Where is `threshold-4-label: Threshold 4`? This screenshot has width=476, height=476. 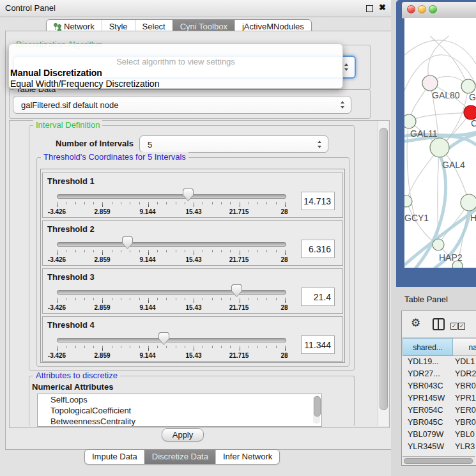
threshold-4-label: Threshold 4 is located at coordinates (71, 325).